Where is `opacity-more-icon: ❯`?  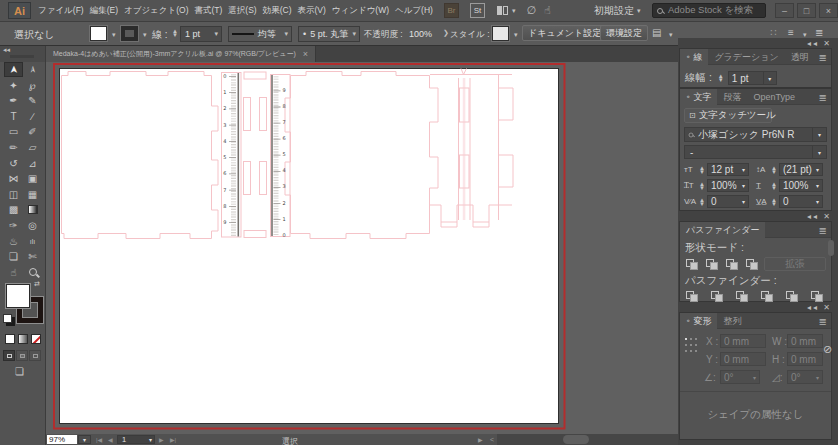
opacity-more-icon: ❯ is located at coordinates (446, 33).